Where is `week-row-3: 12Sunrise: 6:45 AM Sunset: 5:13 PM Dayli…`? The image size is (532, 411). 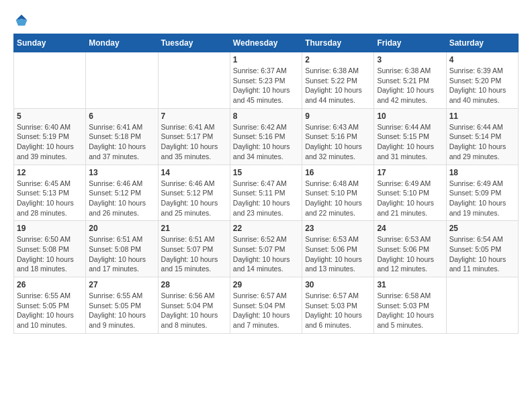 week-row-3: 12Sunrise: 6:45 AM Sunset: 5:13 PM Dayli… is located at coordinates (266, 193).